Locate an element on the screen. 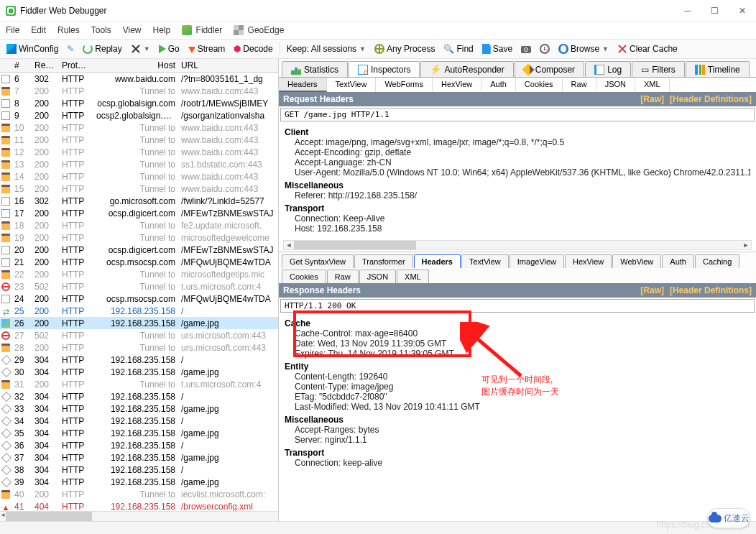 The width and height of the screenshot is (756, 534). session-row: 24200HTTPocsp.msocsp.com/MFQwUjBQME4wTDA is located at coordinates (139, 299).